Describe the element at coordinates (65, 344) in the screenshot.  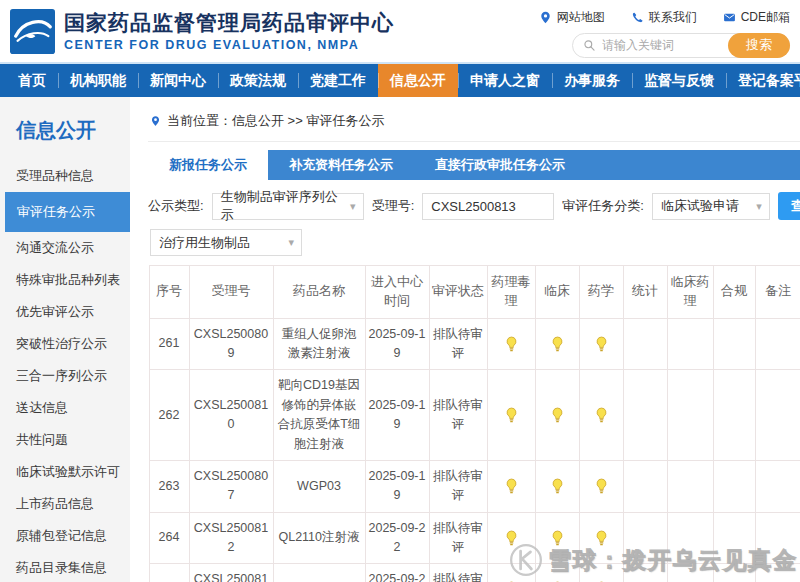
I see `sidebar-item-6: 突破性治疗公示` at that location.